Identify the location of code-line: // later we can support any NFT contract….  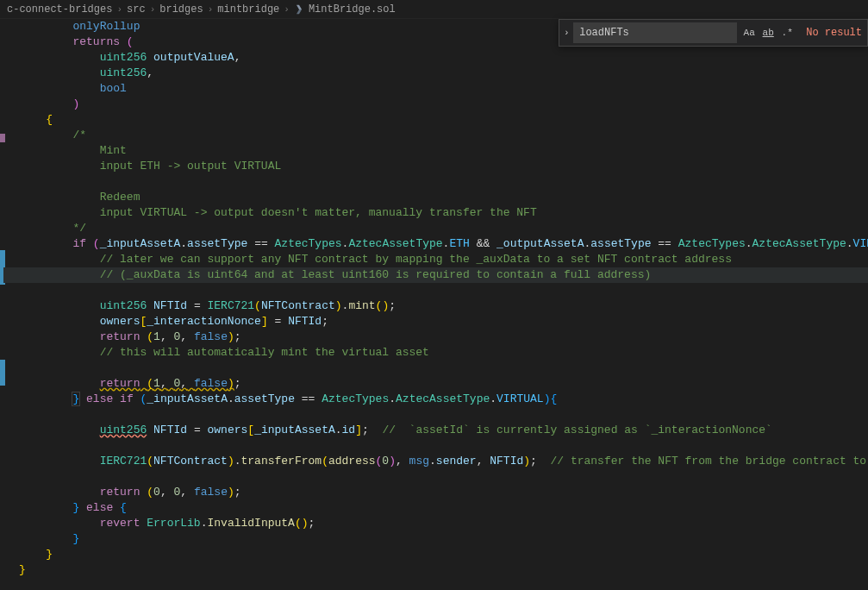
(436, 260).